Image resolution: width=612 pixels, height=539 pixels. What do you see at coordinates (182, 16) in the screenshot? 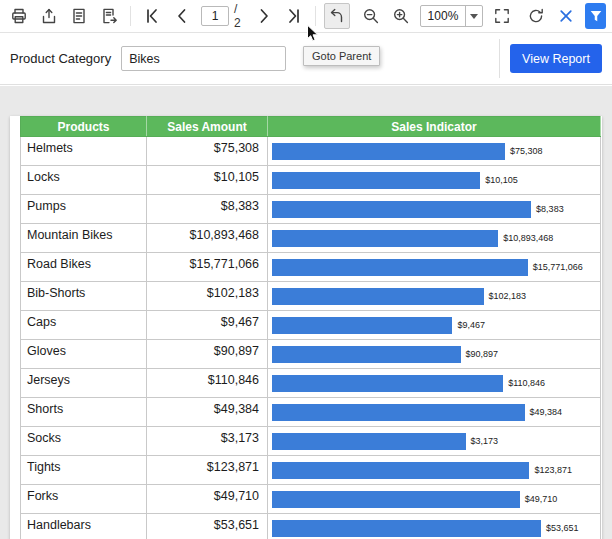
I see `previous-page-button` at bounding box center [182, 16].